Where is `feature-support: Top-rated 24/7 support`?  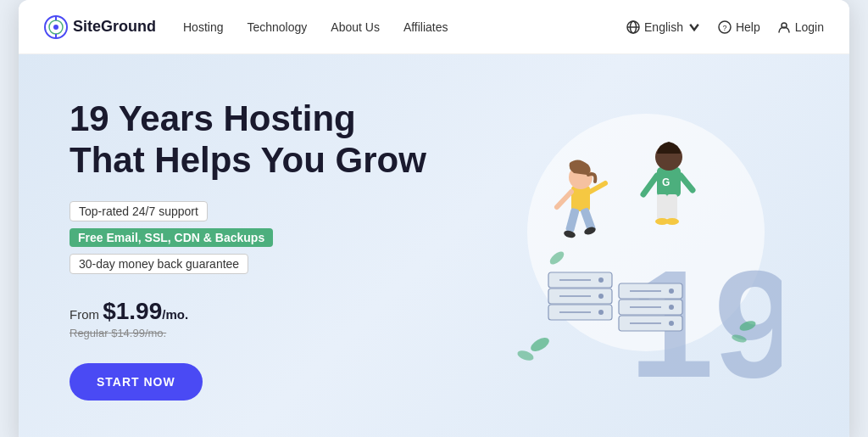
feature-support: Top-rated 24/7 support is located at coordinates (273, 211).